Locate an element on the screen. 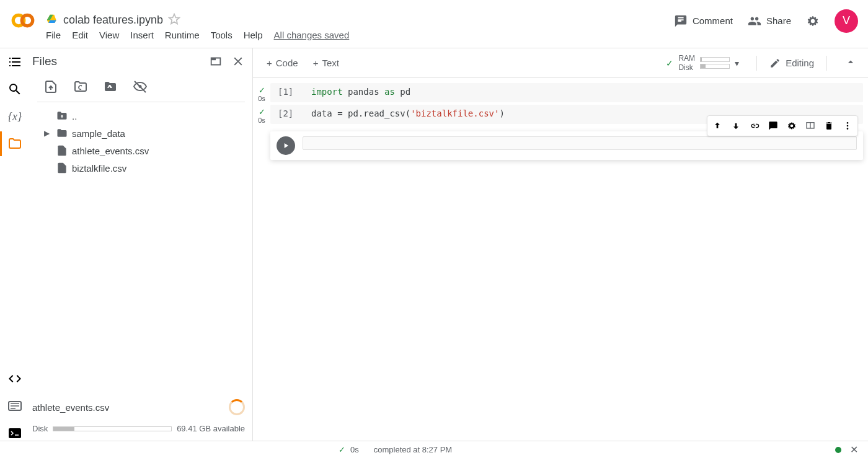  disk-bar-toolbar is located at coordinates (715, 66).